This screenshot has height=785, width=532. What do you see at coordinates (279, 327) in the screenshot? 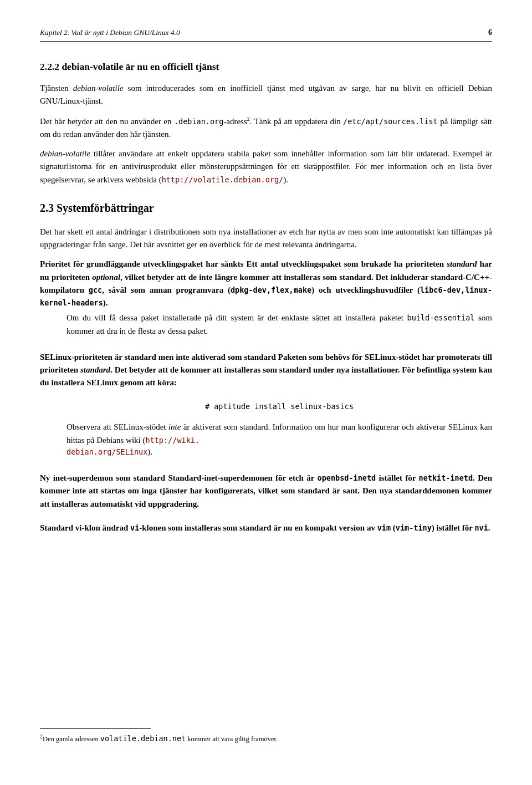
I see `dl-def-prioritet-2: Om du vill få dessa paket installerade p…` at bounding box center [279, 327].